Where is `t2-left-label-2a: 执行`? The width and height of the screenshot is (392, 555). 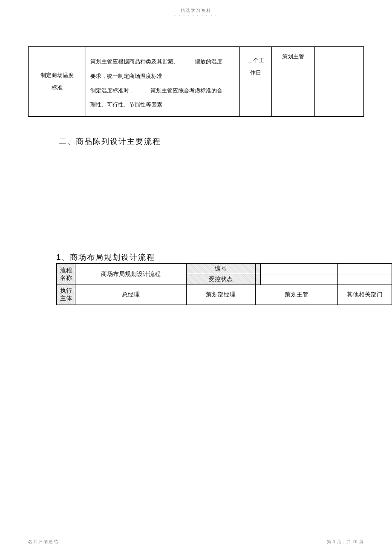 t2-left-label-2a: 执行 is located at coordinates (66, 291).